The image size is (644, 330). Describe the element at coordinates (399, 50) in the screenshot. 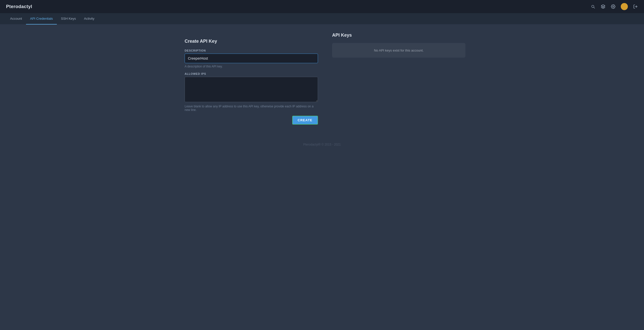

I see `no-keys-box: No API keys exist for this account.` at that location.